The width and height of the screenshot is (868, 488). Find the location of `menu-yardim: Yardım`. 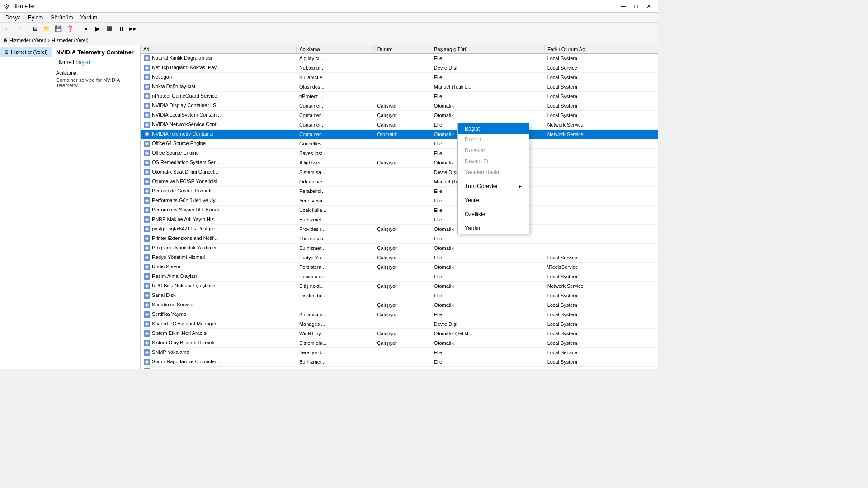

menu-yardim: Yardım is located at coordinates (89, 18).